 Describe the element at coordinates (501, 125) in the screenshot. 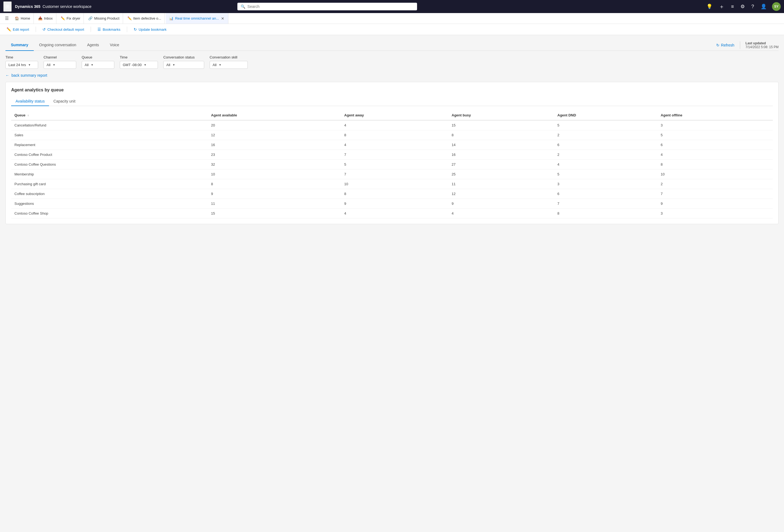

I see `cell-busy-0: 15` at that location.